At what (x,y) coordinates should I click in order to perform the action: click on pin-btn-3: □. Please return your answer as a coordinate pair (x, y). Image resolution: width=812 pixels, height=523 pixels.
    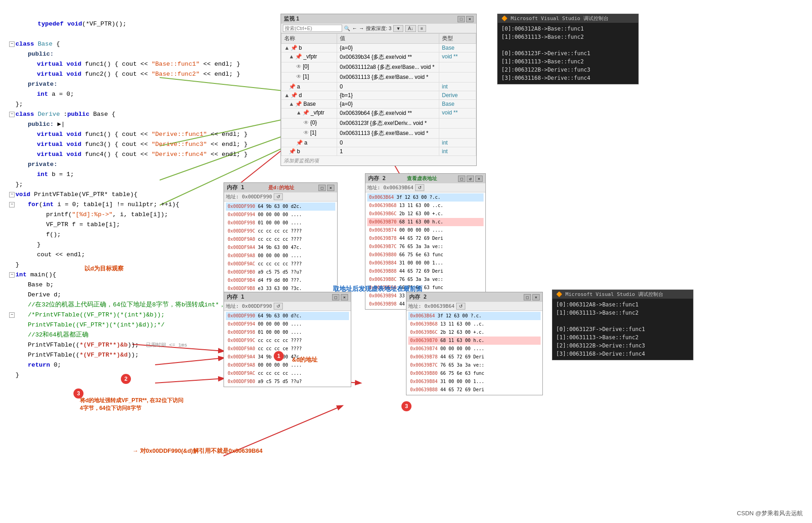
    Looking at the image, I should click on (336, 297).